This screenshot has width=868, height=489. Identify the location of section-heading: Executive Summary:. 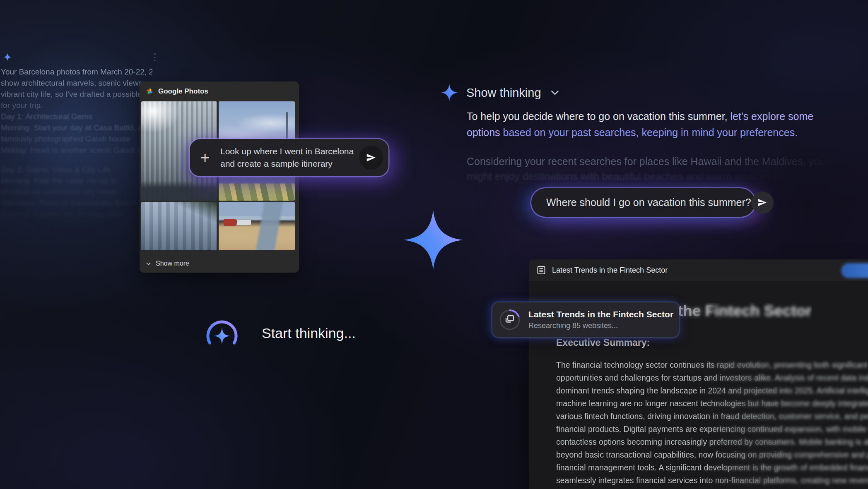
(603, 343).